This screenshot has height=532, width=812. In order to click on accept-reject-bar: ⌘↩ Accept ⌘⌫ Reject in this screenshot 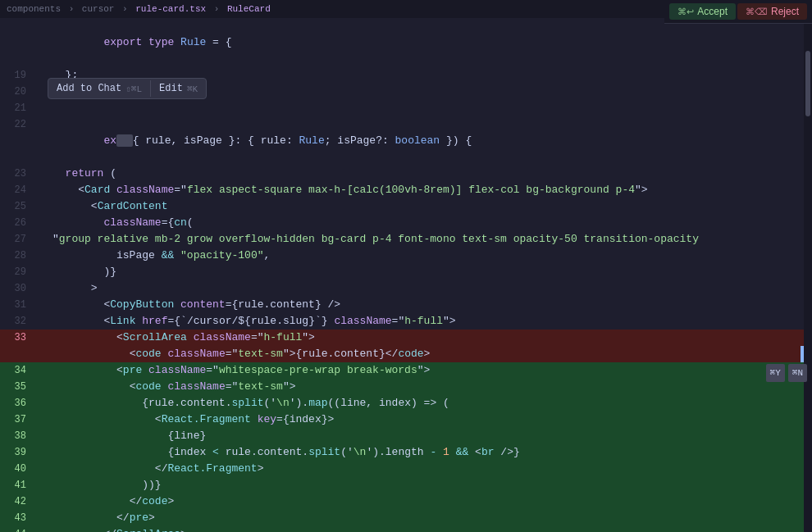, I will do `click(738, 11)`.